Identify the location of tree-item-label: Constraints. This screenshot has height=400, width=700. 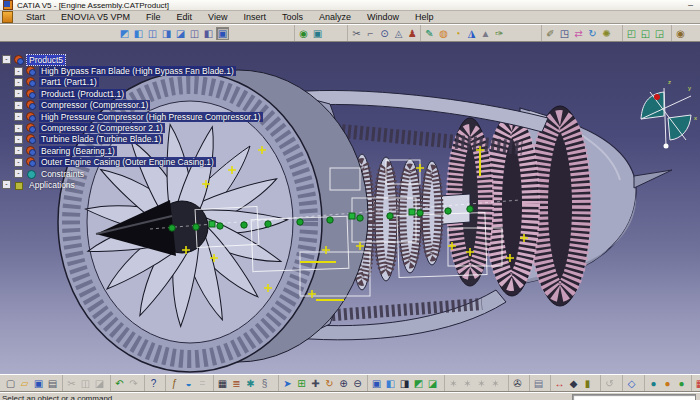
(62, 174).